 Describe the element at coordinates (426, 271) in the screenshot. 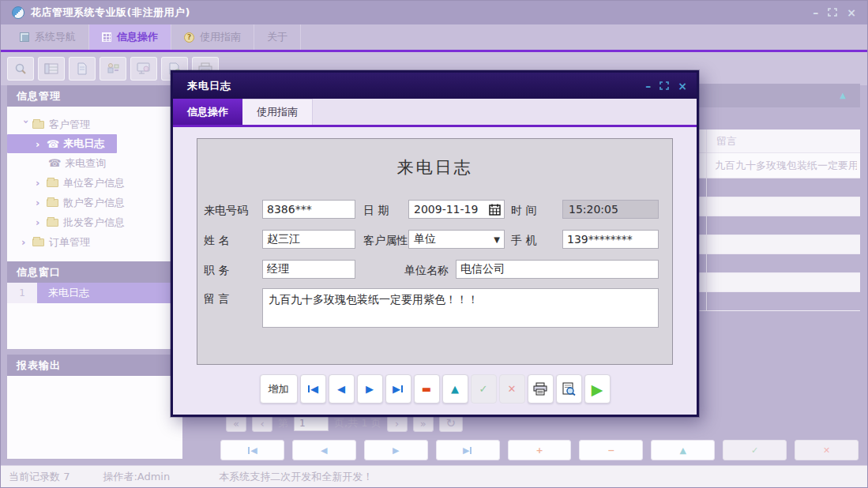

I see `company-label: 单位名称` at that location.